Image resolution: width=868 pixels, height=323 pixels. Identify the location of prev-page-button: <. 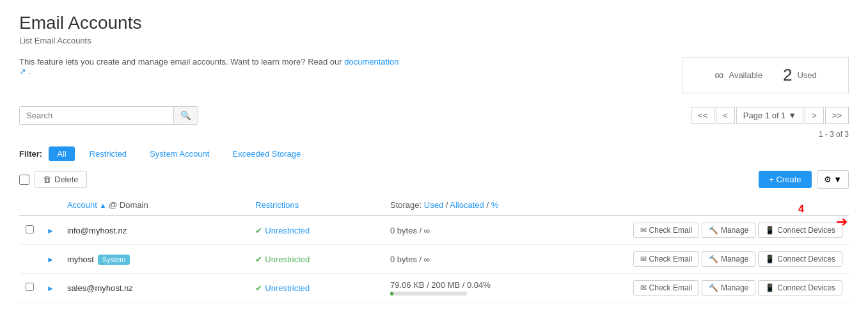
(725, 115).